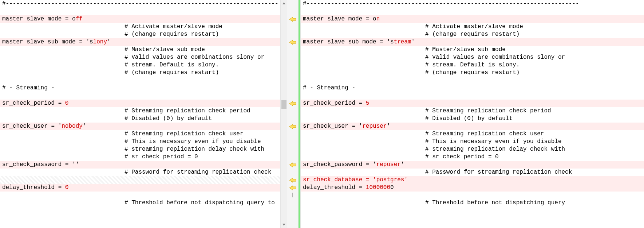  What do you see at coordinates (140, 180) in the screenshot?
I see `missing-line-placeholder` at bounding box center [140, 180].